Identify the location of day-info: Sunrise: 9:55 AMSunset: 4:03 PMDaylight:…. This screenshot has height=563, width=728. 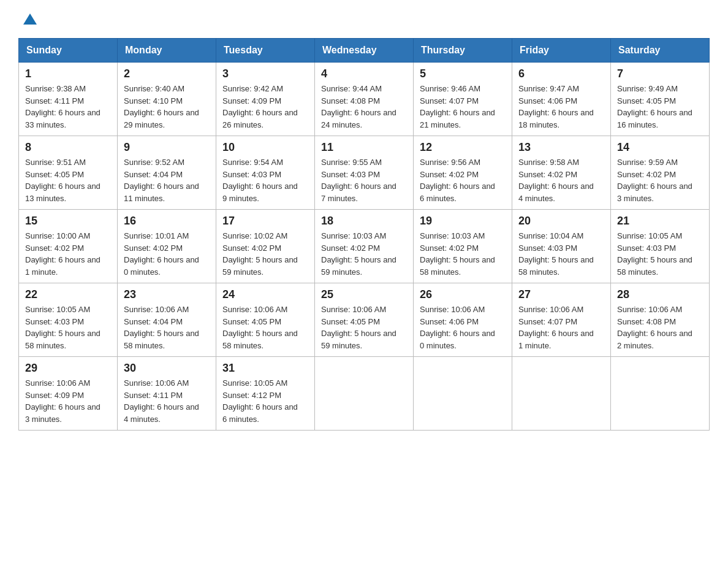
(364, 180).